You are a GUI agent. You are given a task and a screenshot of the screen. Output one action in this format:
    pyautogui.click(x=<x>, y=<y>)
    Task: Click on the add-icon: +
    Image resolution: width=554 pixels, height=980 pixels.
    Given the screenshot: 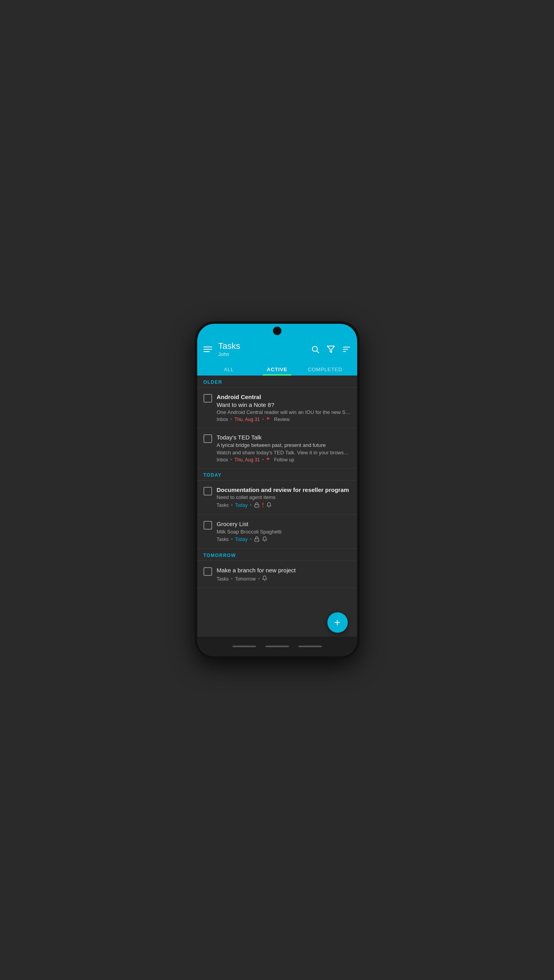 What is the action you would take?
    pyautogui.click(x=337, y=622)
    